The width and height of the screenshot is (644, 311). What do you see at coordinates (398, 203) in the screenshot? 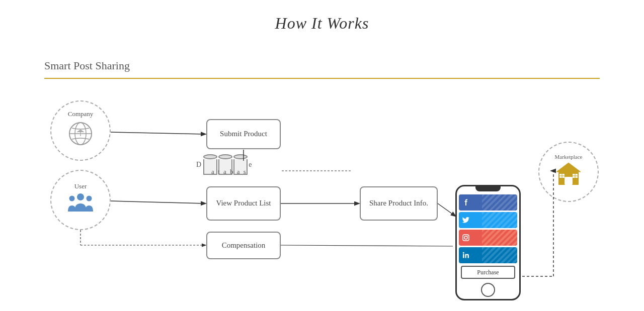
I see `share-product-info-box: Share Product Info.` at bounding box center [398, 203].